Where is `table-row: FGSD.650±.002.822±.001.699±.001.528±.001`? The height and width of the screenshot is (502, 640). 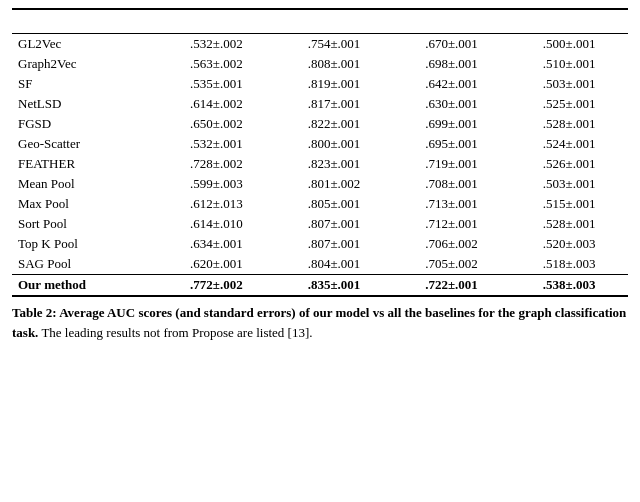
table-row: FGSD.650±.002.822±.001.699±.001.528±.001 is located at coordinates (320, 124).